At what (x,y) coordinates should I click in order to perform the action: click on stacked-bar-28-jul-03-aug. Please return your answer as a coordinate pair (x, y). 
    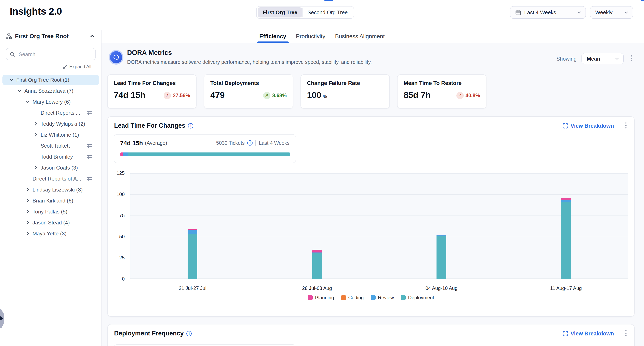
    Looking at the image, I should click on (317, 264).